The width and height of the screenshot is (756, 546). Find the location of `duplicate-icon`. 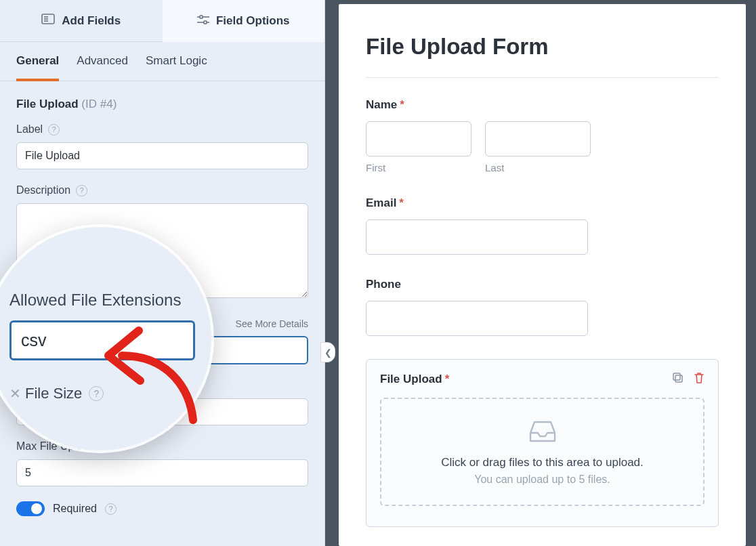

duplicate-icon is located at coordinates (678, 379).